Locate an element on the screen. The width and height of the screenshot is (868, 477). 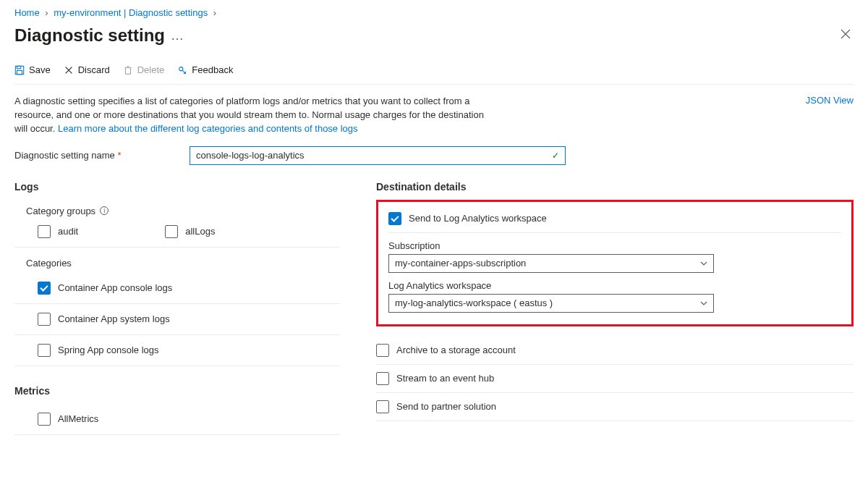
delete-label: Delete is located at coordinates (151, 69).